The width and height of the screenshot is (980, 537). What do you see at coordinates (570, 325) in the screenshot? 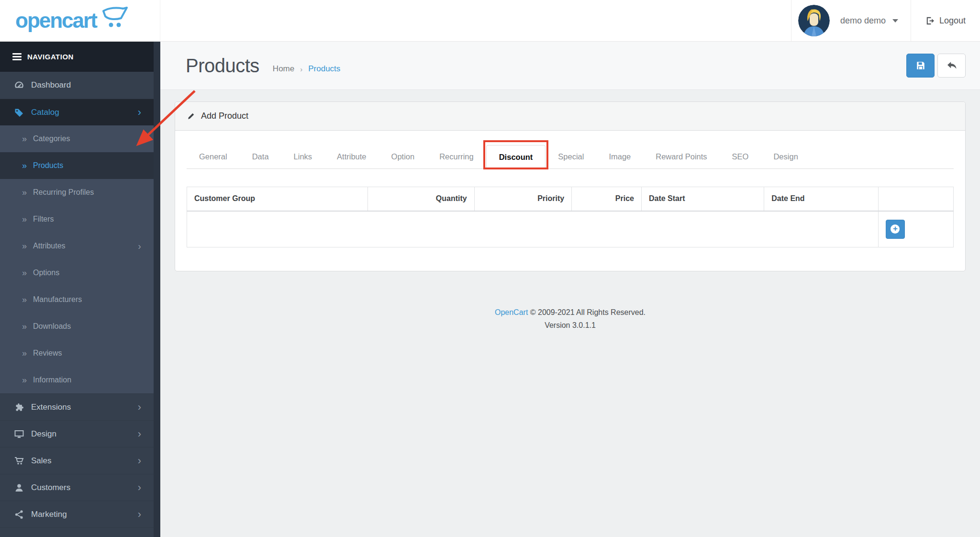
I see `footer-version: Version 3.0.1.1` at bounding box center [570, 325].